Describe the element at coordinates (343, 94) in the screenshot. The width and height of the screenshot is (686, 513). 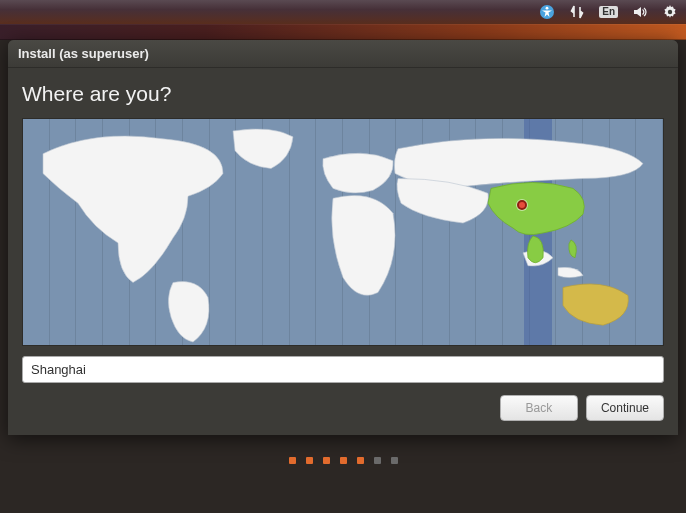
I see `page-heading: Where are you?` at that location.